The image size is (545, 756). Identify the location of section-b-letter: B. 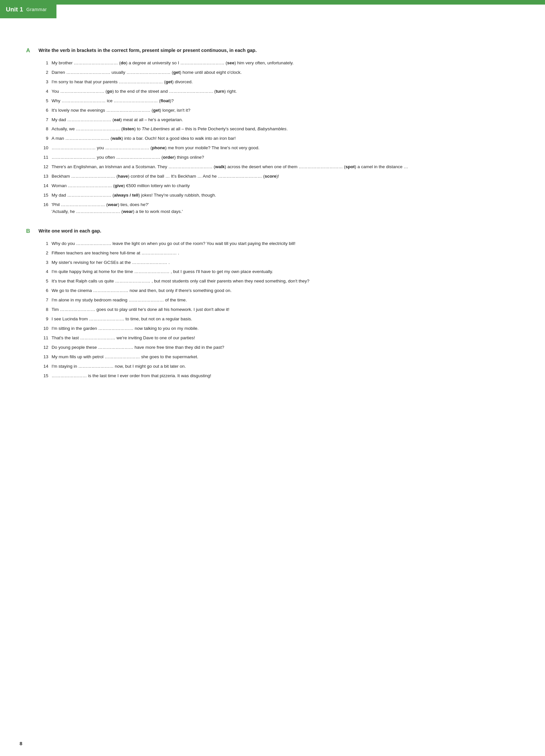
(30, 231).